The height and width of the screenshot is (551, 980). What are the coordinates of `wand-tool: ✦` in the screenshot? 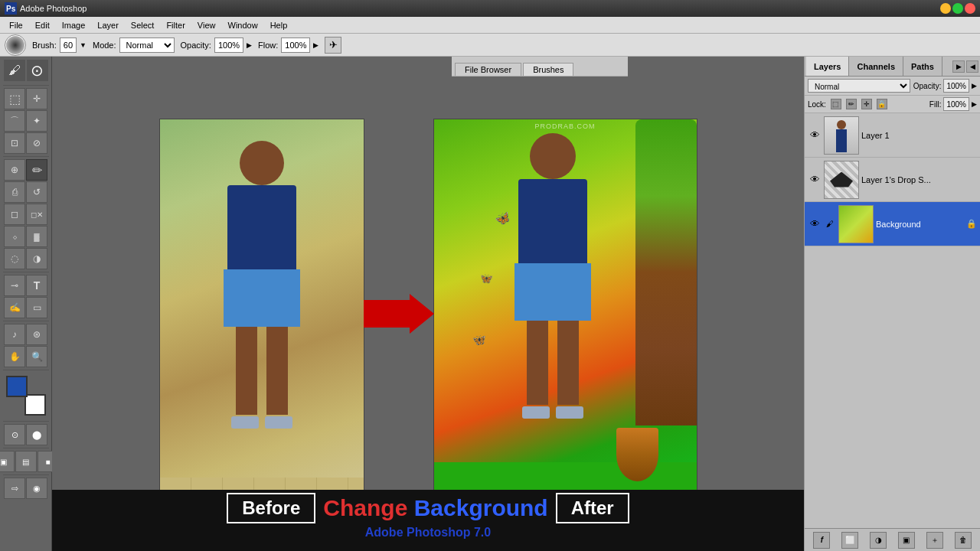 It's located at (37, 121).